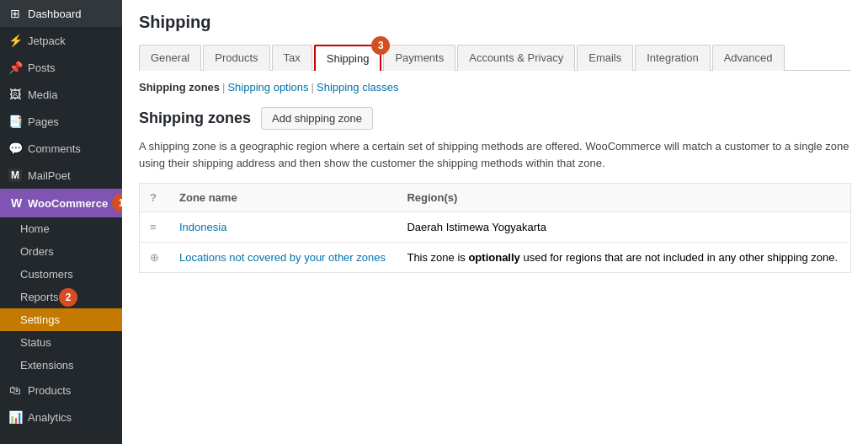 The height and width of the screenshot is (444, 868). What do you see at coordinates (495, 22) in the screenshot?
I see `page-title: Shipping` at bounding box center [495, 22].